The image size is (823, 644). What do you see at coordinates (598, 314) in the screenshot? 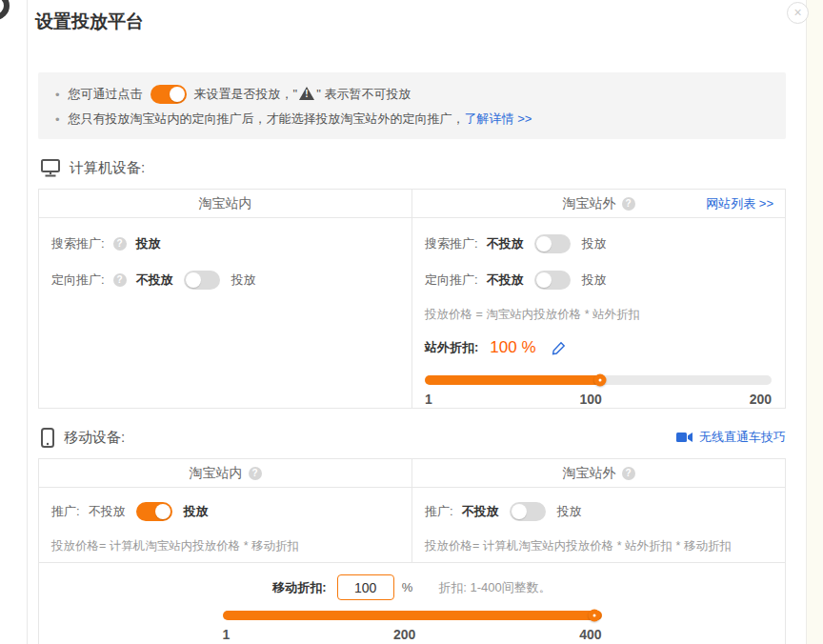
I see `offsite-price-formula: 投放价格 = 淘宝站内投放价格 * 站外折扣` at bounding box center [598, 314].